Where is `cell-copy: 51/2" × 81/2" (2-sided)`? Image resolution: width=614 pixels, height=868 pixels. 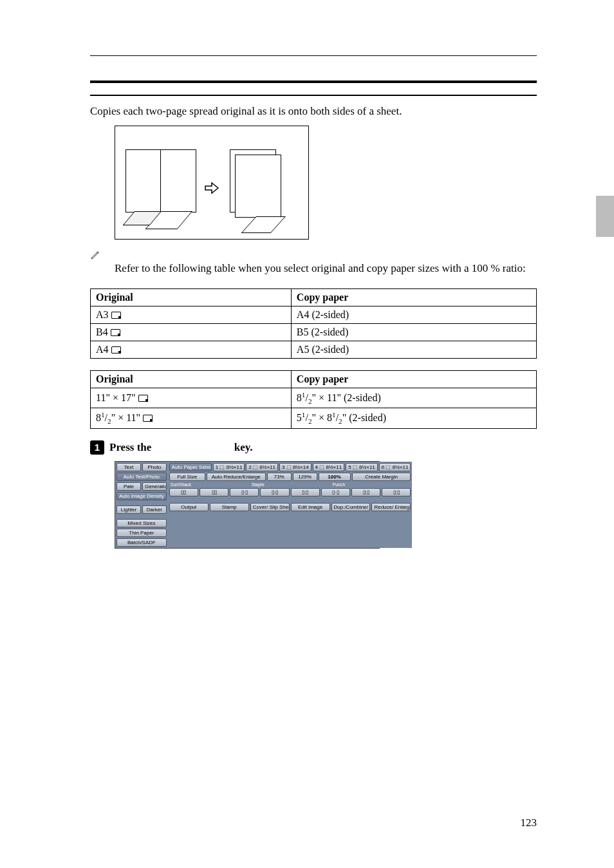 cell-copy: 51/2" × 81/2" (2-sided) is located at coordinates (341, 417).